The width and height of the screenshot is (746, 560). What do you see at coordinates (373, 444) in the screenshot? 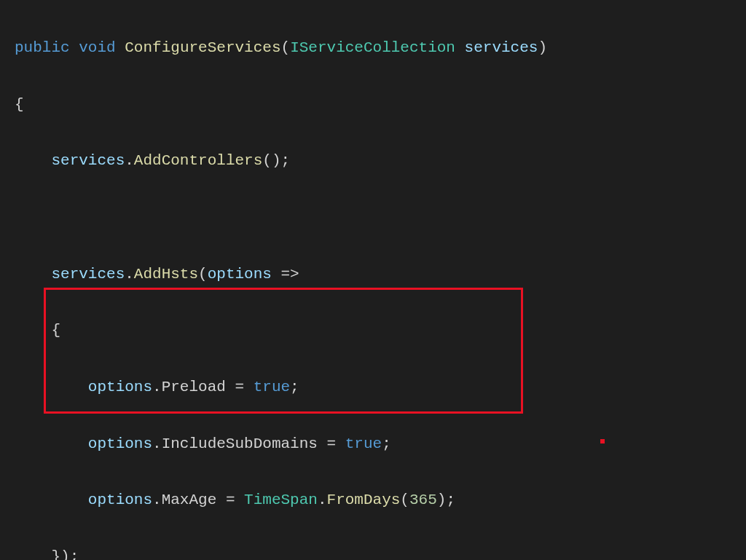
I see `code-line: options.IncludeSubDomains = true;` at bounding box center [373, 444].